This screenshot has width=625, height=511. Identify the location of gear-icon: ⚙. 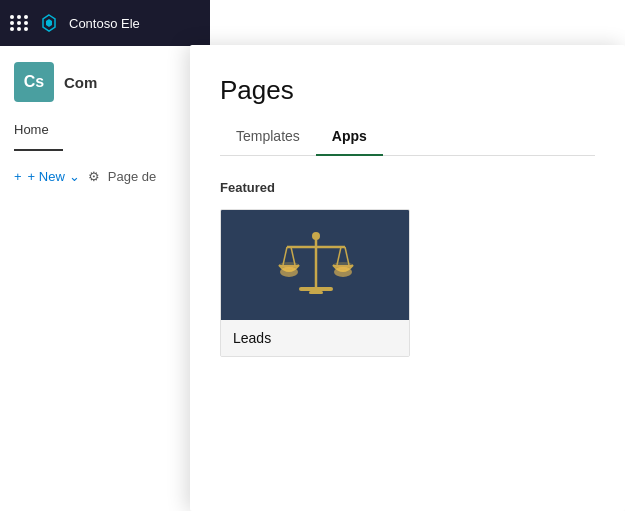
(94, 176).